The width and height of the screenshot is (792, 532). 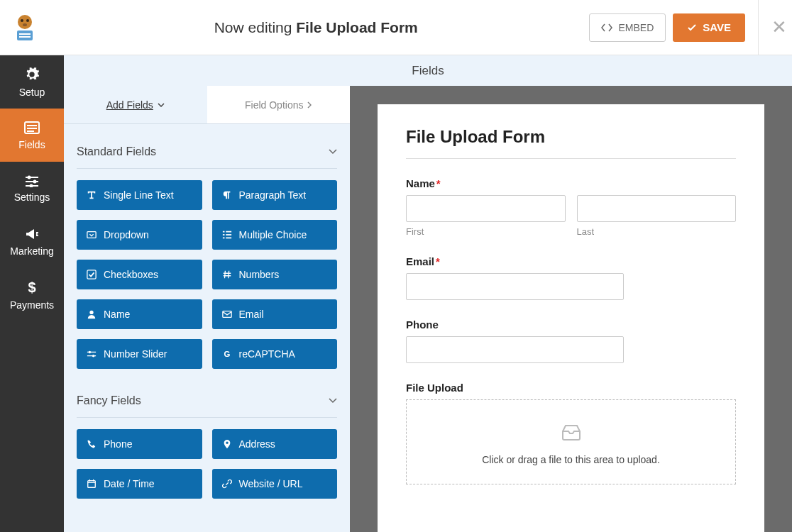 What do you see at coordinates (139, 195) in the screenshot?
I see `field-type-button: Single Line Text` at bounding box center [139, 195].